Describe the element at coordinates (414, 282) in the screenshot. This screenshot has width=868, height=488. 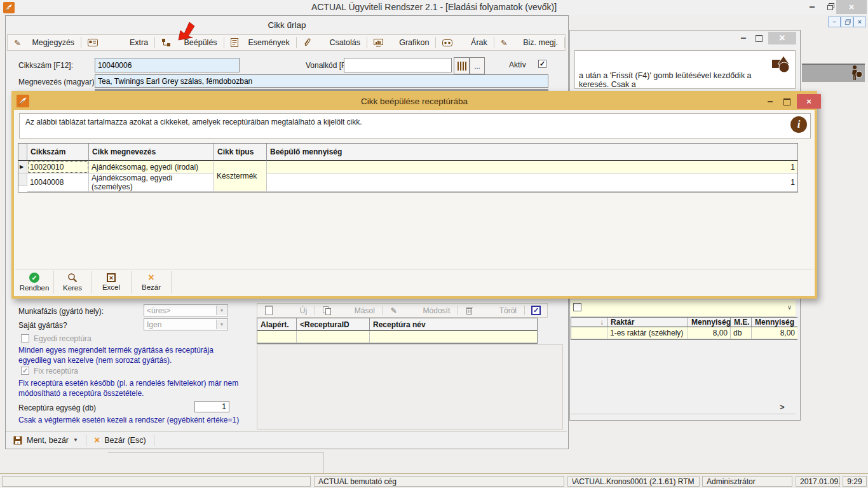
I see `dialog-button-bar: ✓ Rendben Keres × Excel × Bezár` at that location.